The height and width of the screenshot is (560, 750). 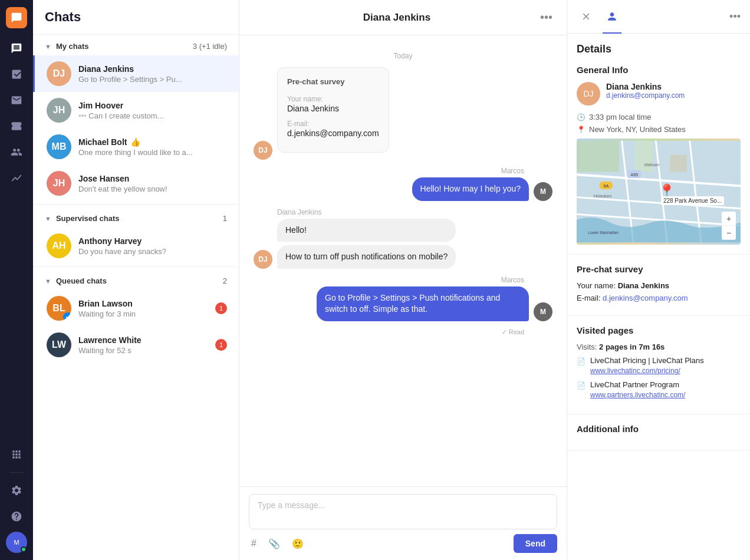 I want to click on left-navigation: M, so click(x=17, y=280).